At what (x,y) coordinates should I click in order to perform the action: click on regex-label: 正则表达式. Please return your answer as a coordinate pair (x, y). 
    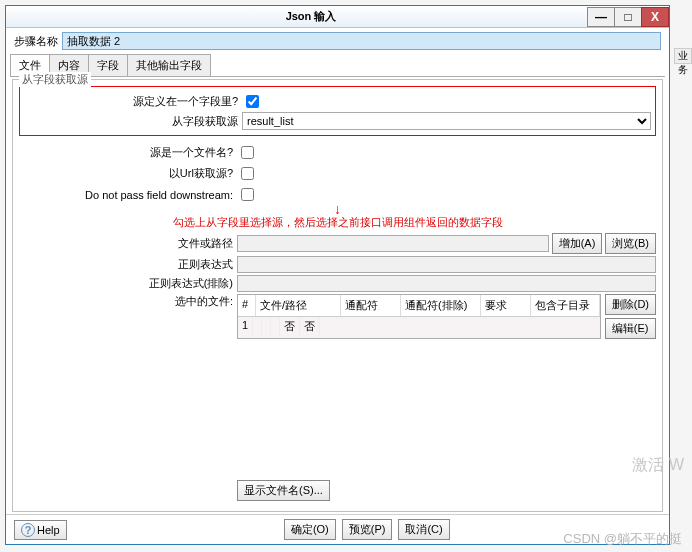
    Looking at the image, I should click on (128, 264).